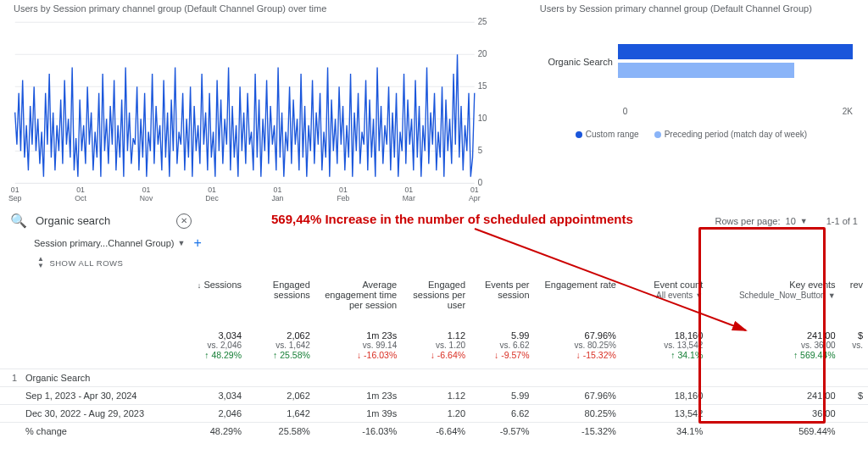 The image size is (868, 460). Describe the element at coordinates (102, 220) in the screenshot. I see `search-input` at that location.